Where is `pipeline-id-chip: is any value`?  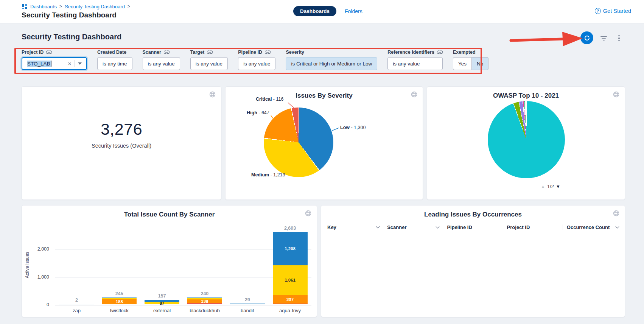 pipeline-id-chip: is any value is located at coordinates (257, 64).